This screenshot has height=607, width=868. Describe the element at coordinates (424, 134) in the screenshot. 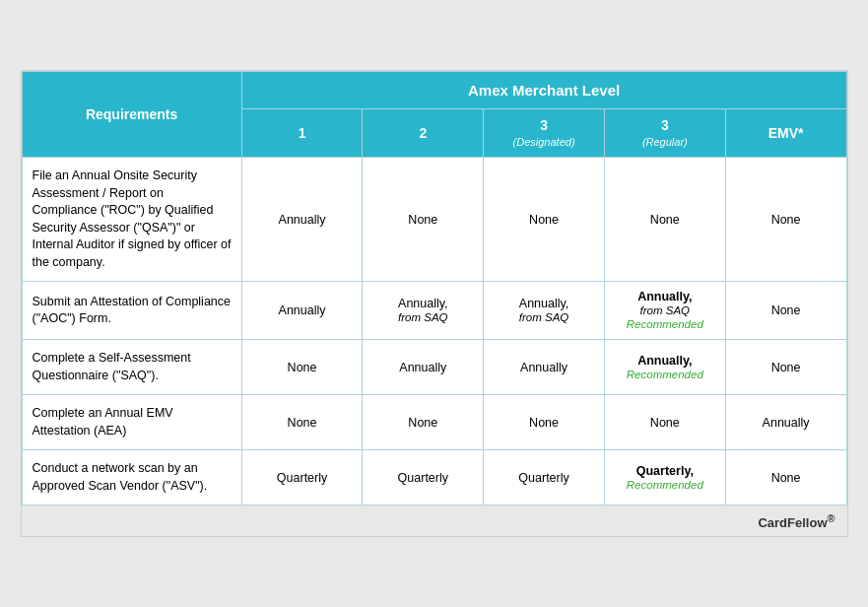

I see `col-header-1: 2` at that location.